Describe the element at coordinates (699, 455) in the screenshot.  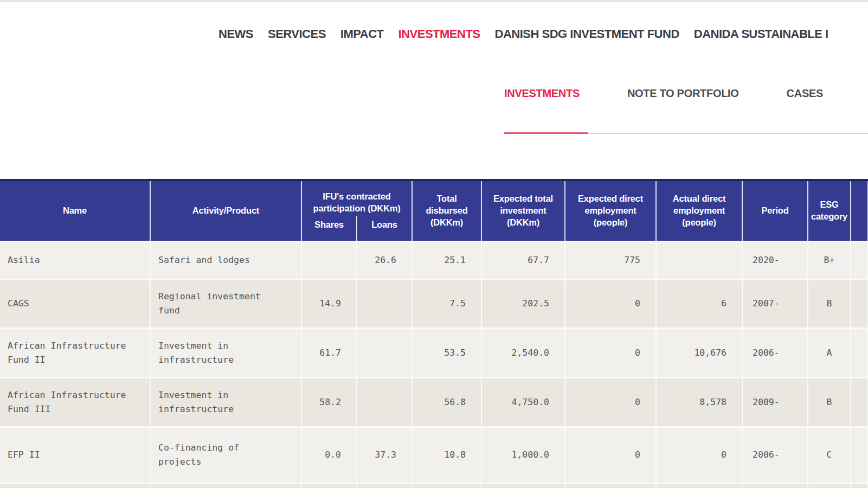
I see `cell-actual-direct: 0` at that location.